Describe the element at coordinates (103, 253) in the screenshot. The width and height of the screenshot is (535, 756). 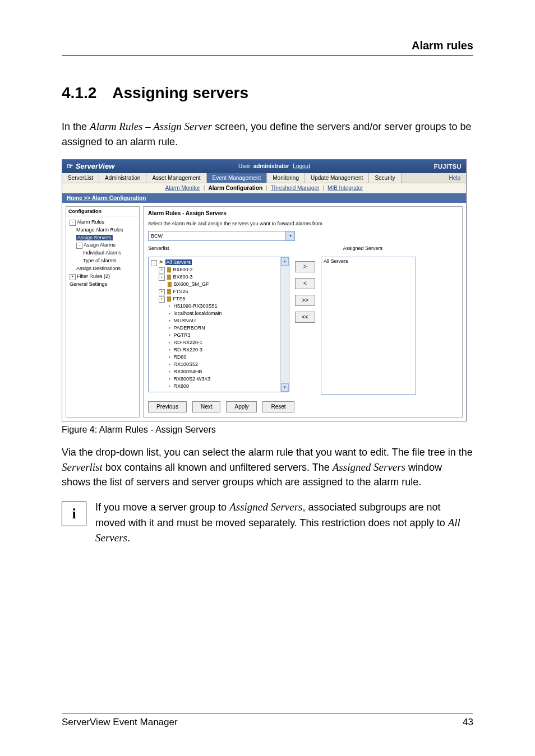
I see `sidebar-item: Individual Alarms` at that location.